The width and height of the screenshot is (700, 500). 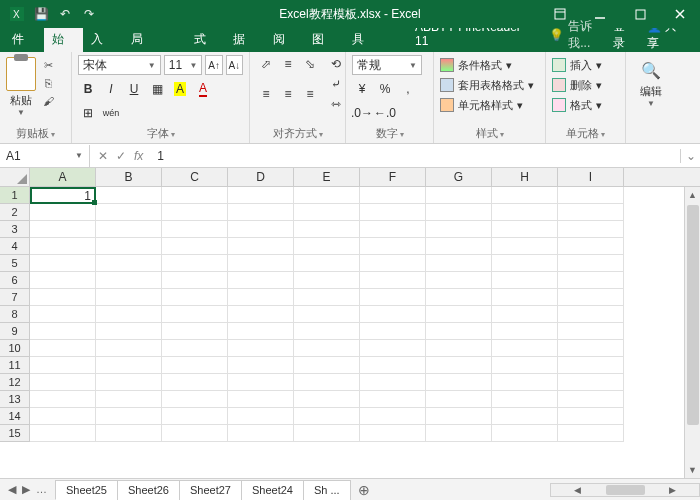 What do you see at coordinates (327, 434) in the screenshot?
I see `cell-E15` at bounding box center [327, 434].